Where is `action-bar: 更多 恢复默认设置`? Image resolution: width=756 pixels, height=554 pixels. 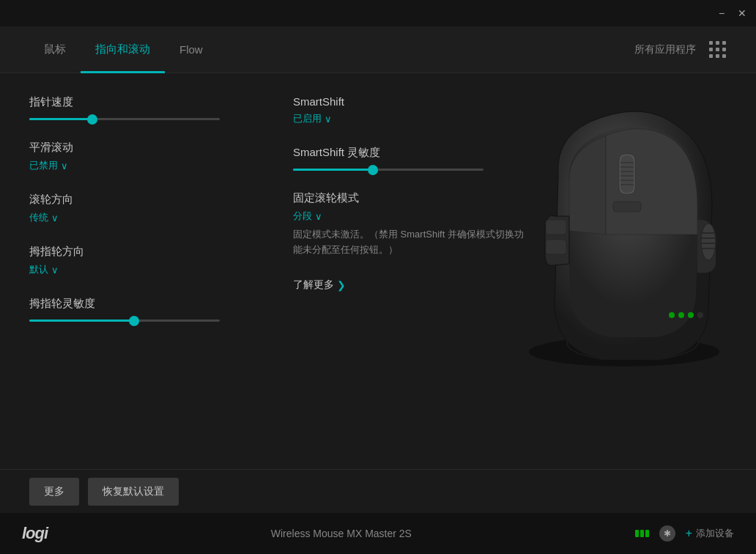 action-bar: 更多 恢复默认设置 is located at coordinates (378, 491).